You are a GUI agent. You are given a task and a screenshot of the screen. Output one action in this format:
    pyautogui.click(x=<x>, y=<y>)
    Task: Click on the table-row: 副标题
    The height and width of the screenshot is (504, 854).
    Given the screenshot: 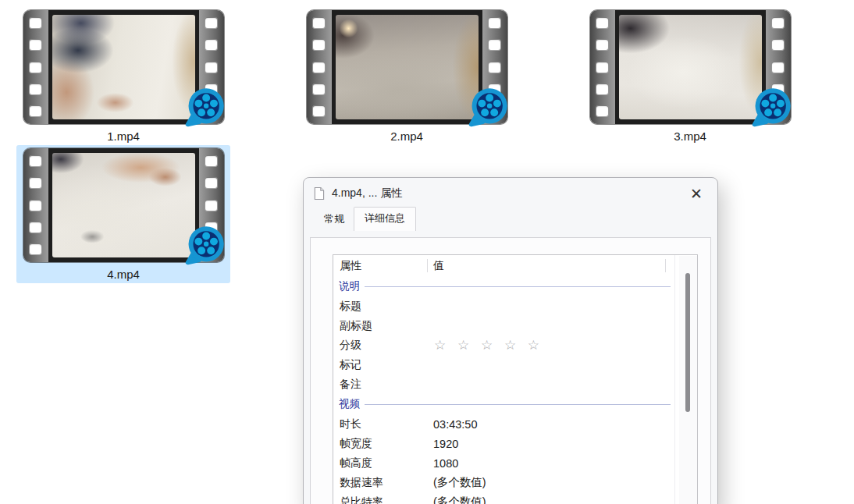 What is the action you would take?
    pyautogui.click(x=515, y=326)
    